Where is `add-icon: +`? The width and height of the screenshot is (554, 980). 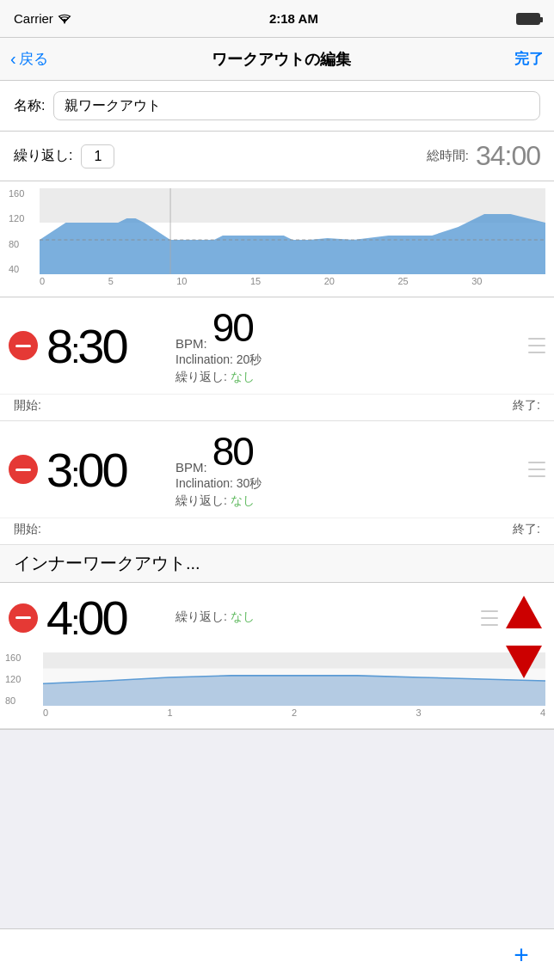
add-icon: + is located at coordinates (521, 955).